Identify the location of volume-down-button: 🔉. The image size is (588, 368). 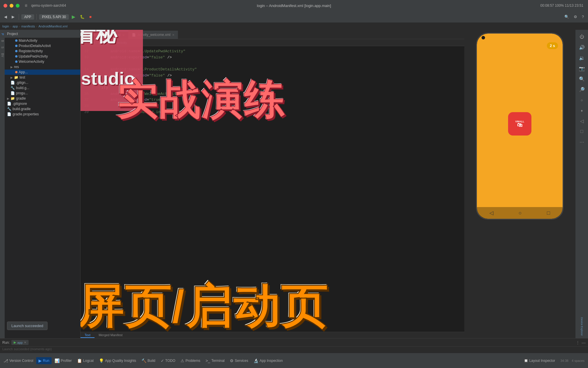
(582, 58).